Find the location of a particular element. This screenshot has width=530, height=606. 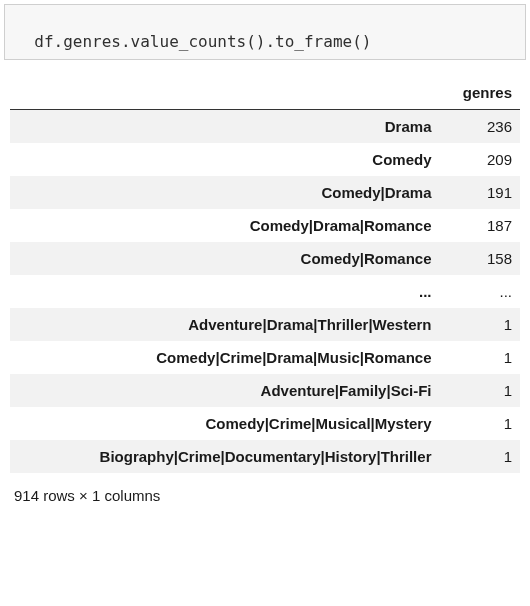

table-row: Comedy 209 is located at coordinates (265, 160).